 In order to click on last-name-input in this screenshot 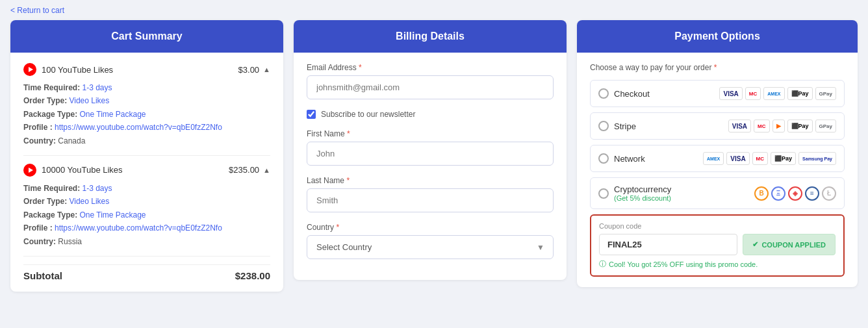, I will do `click(430, 200)`.